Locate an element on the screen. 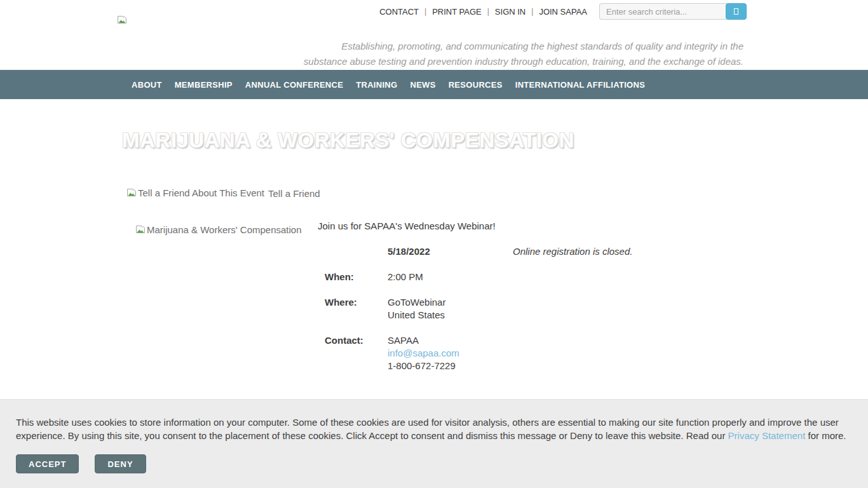 Image resolution: width=868 pixels, height=488 pixels. event-image-alt: Marijuana & Workers' Compensation is located at coordinates (224, 230).